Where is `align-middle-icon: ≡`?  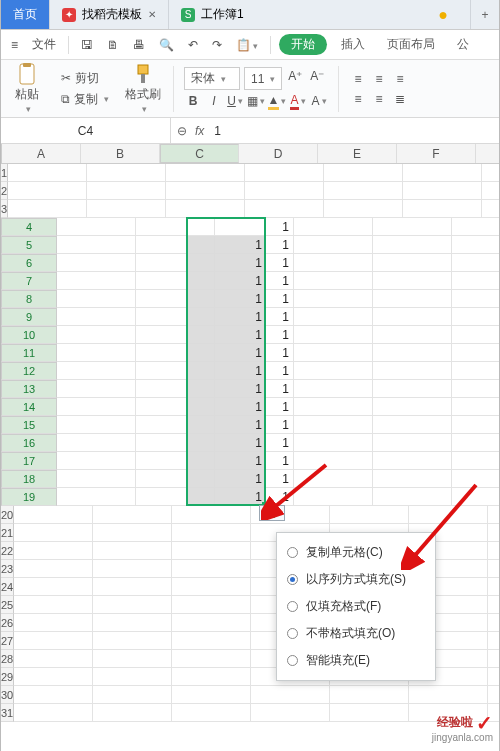
align-middle-icon: ≡ is located at coordinates (379, 79).